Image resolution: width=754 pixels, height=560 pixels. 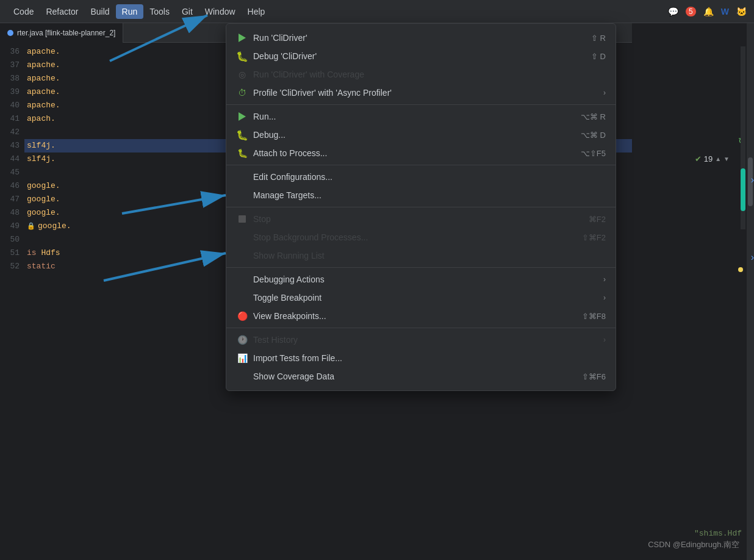 What do you see at coordinates (421, 237) in the screenshot?
I see `stop-background-item: Stop Background Processes... ⇧⌘F2` at bounding box center [421, 237].